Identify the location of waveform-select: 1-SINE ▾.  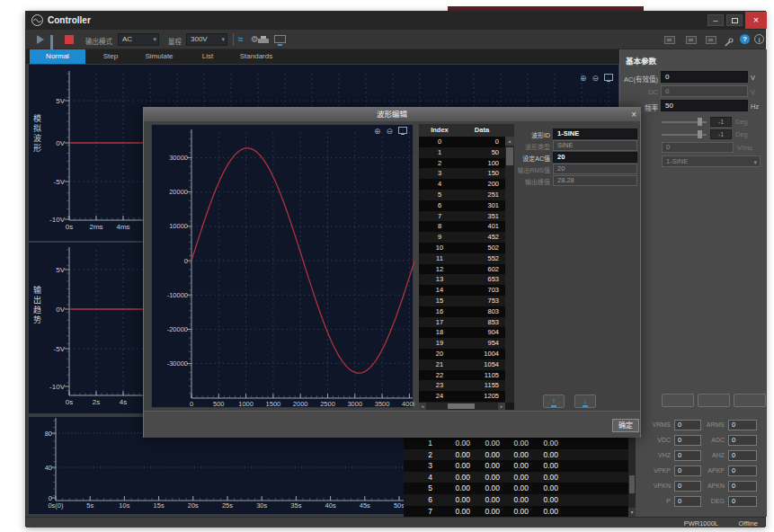
(711, 162).